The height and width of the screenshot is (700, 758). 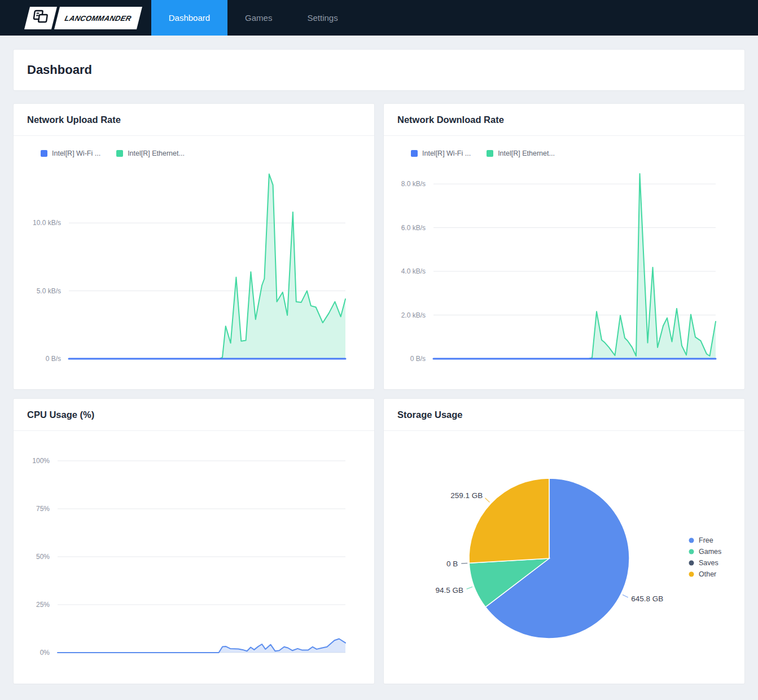 I want to click on pie-legend-label: Saves, so click(x=709, y=563).